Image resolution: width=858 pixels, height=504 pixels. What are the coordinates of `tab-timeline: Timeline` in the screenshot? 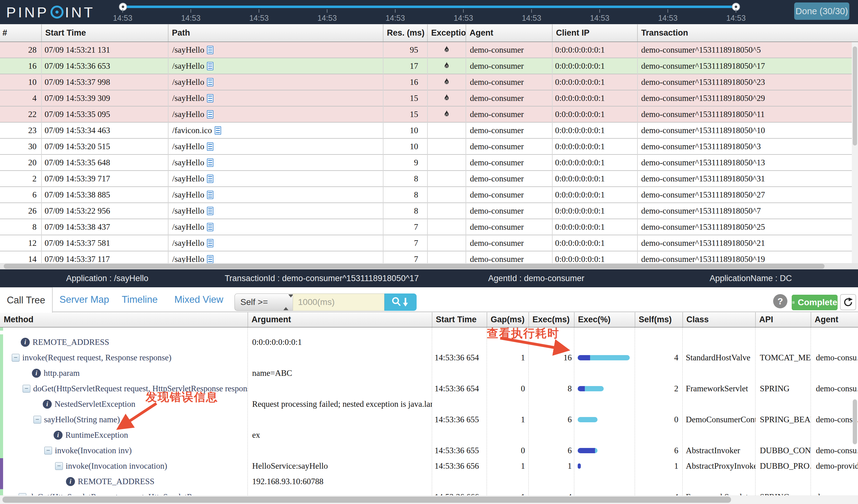 It's located at (140, 299).